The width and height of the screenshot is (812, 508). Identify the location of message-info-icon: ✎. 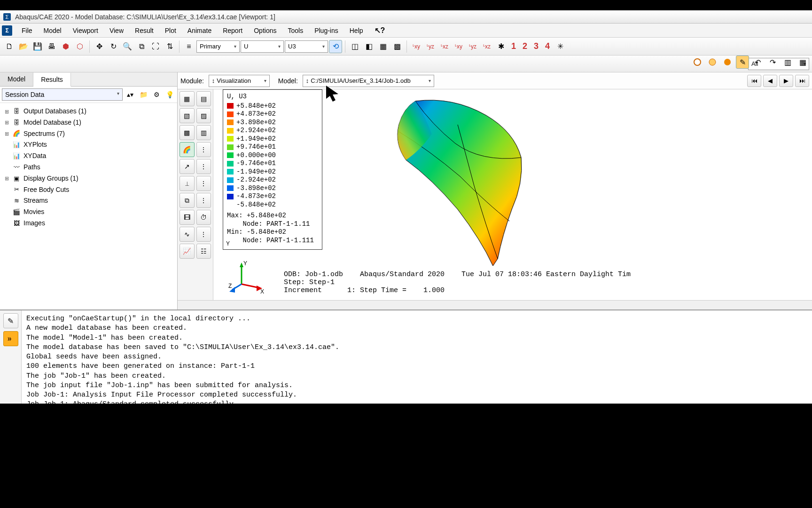
(11, 321).